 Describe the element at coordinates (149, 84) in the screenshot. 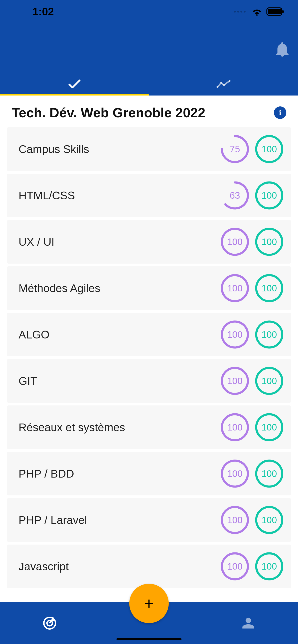

I see `top-tabs` at that location.